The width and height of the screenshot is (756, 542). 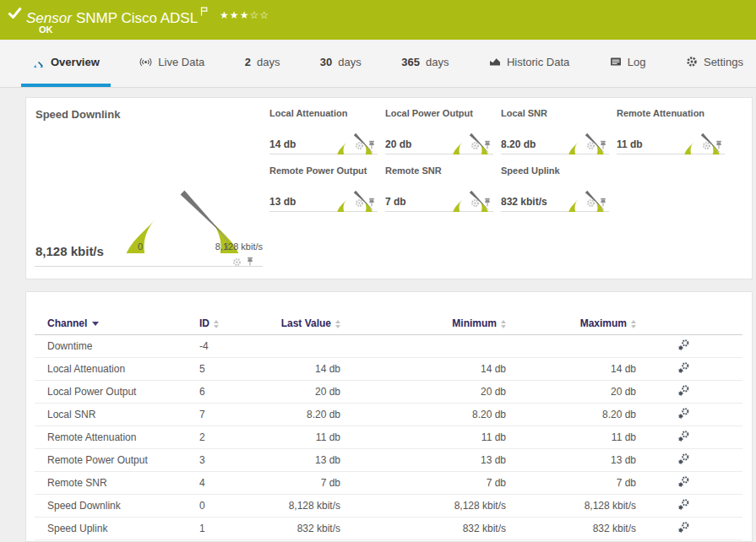 What do you see at coordinates (117, 370) in the screenshot?
I see `cell-channel: Local Attenuation` at bounding box center [117, 370].